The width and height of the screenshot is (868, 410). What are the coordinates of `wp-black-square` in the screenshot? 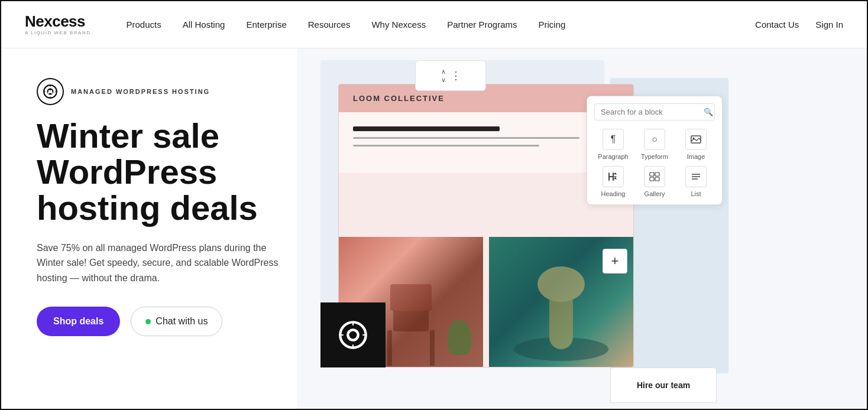 It's located at (353, 335).